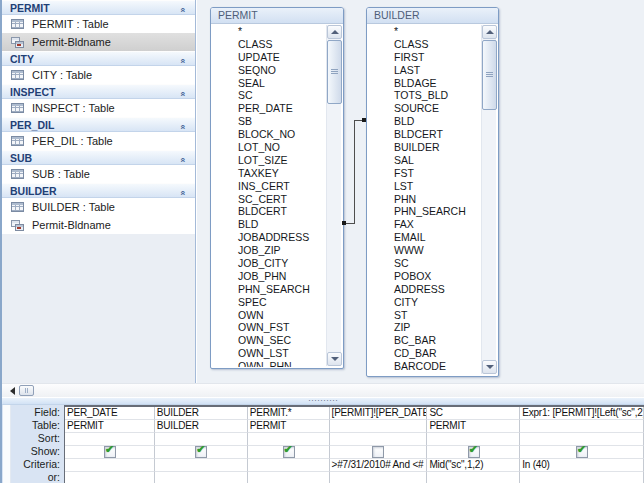  Describe the element at coordinates (582, 466) in the screenshot. I see `grid-cell-criteria-col6: In (40)` at that location.